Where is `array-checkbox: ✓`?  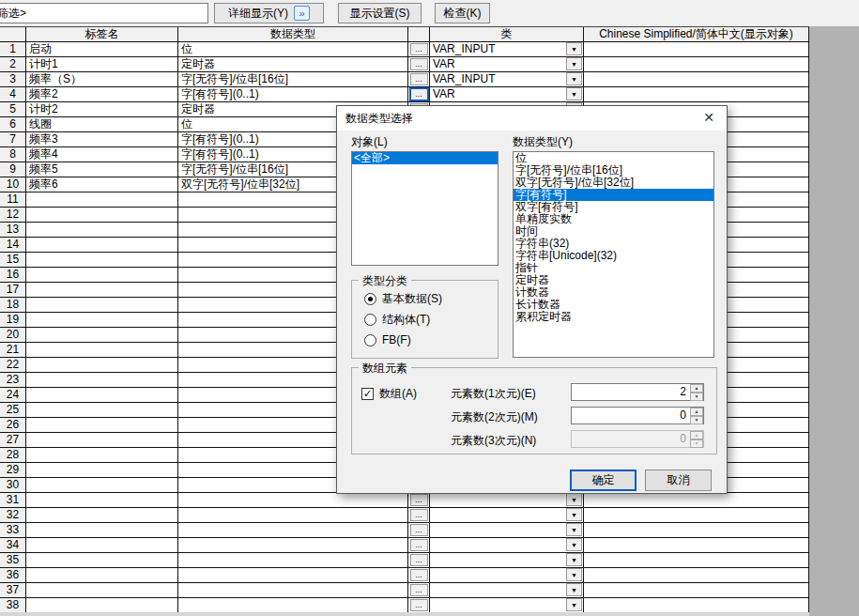
array-checkbox: ✓ is located at coordinates (368, 394).